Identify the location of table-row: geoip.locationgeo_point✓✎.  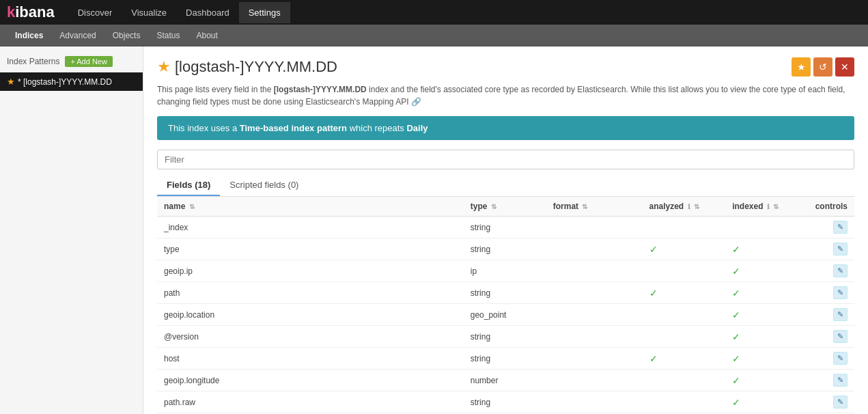
(505, 315).